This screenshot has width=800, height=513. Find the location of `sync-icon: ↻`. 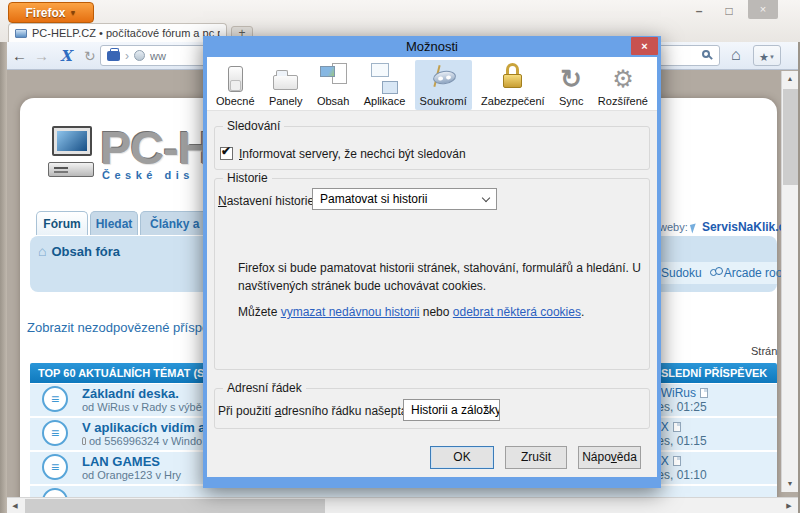

sync-icon: ↻ is located at coordinates (571, 78).